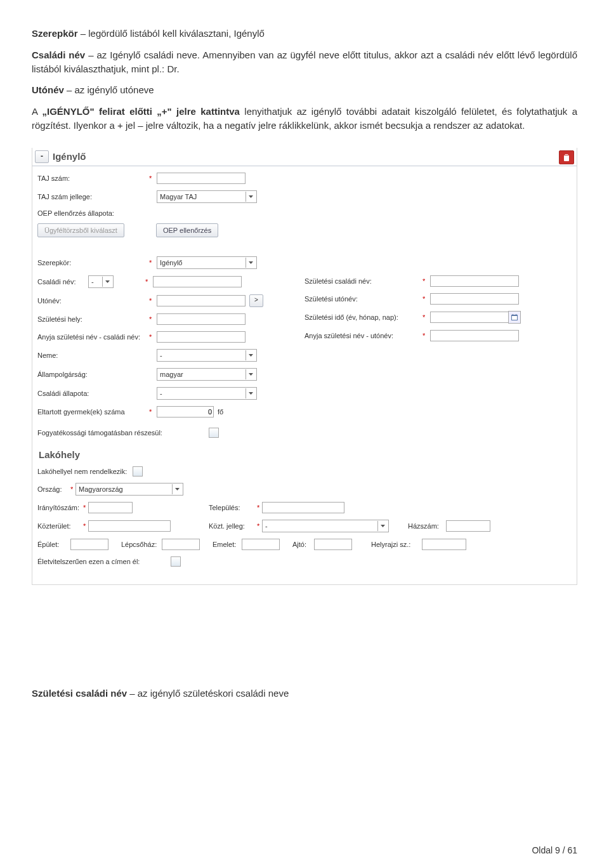 The width and height of the screenshot is (609, 868). I want to click on label-orszag: Ország:, so click(54, 489).